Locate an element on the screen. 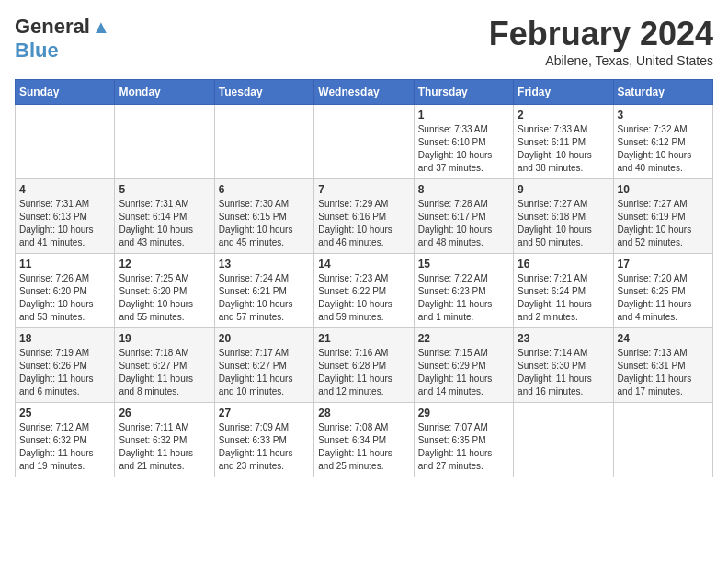 Image resolution: width=728 pixels, height=563 pixels. day-info: Sunrise: 7:23 AMSunset: 6:22 PMDaylight:… is located at coordinates (364, 298).